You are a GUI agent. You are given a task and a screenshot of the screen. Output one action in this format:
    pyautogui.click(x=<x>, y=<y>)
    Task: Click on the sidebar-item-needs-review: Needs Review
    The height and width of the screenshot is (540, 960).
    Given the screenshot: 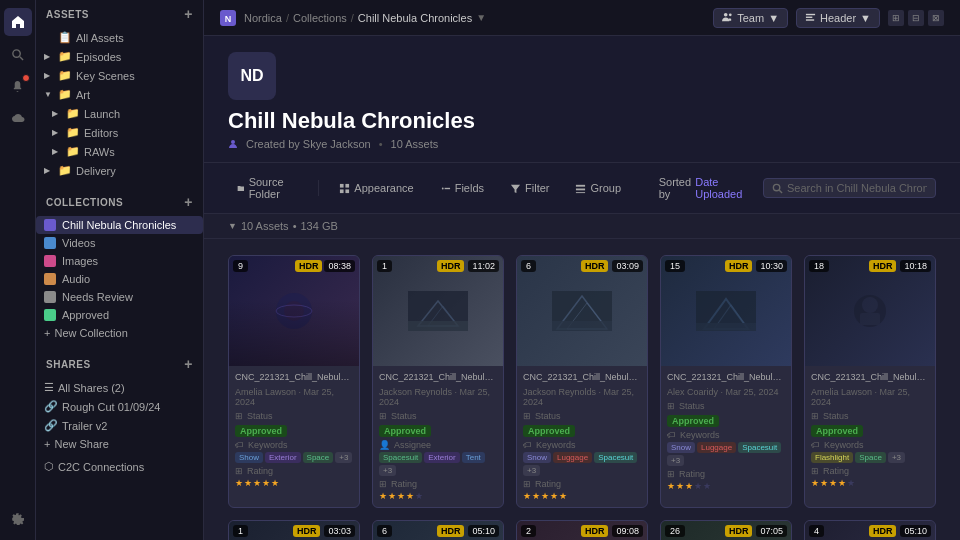 What is the action you would take?
    pyautogui.click(x=120, y=297)
    